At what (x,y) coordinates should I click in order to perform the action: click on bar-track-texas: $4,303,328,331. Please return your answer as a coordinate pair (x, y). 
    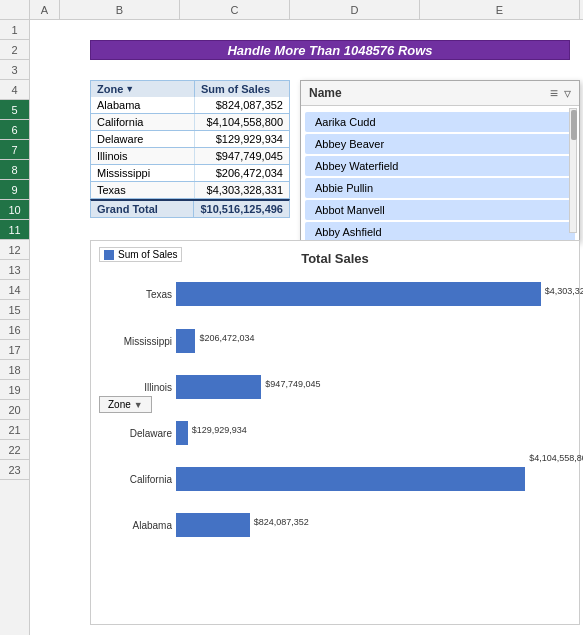
    Looking at the image, I should click on (370, 294).